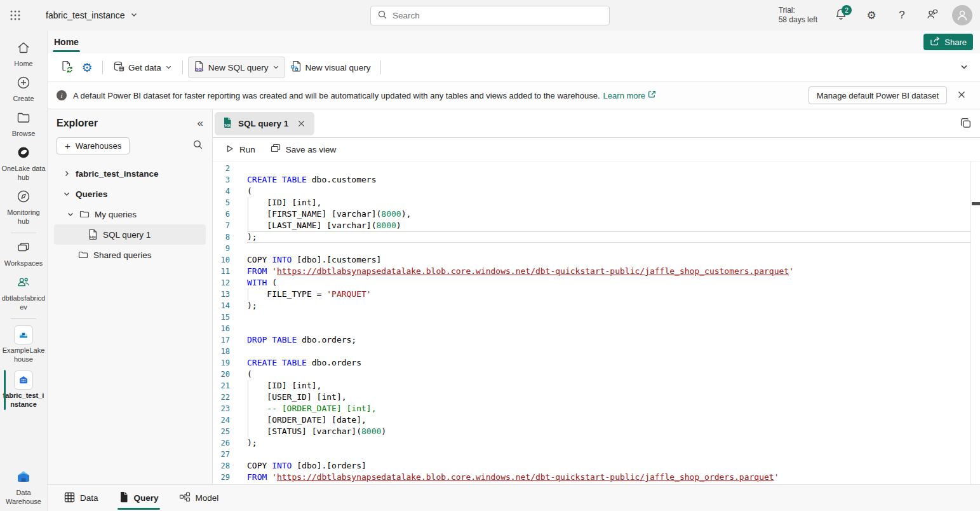 This screenshot has height=511, width=980. I want to click on code-line: 13 FILE_TYPE = 'PARQUET', so click(596, 294).